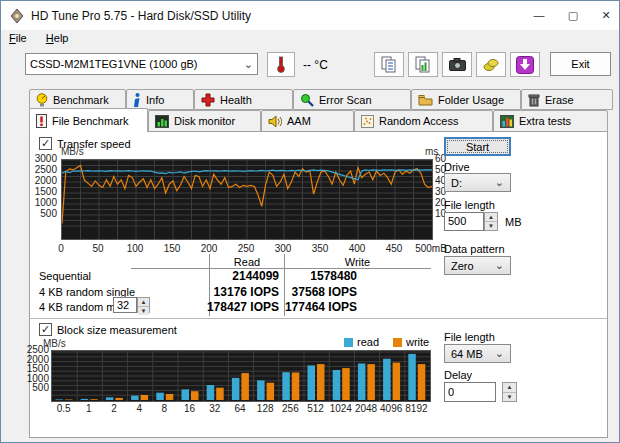  I want to click on drive-select-value: D:, so click(456, 183).